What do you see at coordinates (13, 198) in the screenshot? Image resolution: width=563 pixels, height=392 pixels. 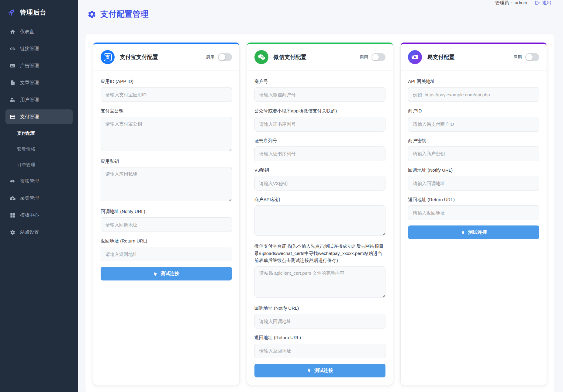 I see `cloud-download-icon` at bounding box center [13, 198].